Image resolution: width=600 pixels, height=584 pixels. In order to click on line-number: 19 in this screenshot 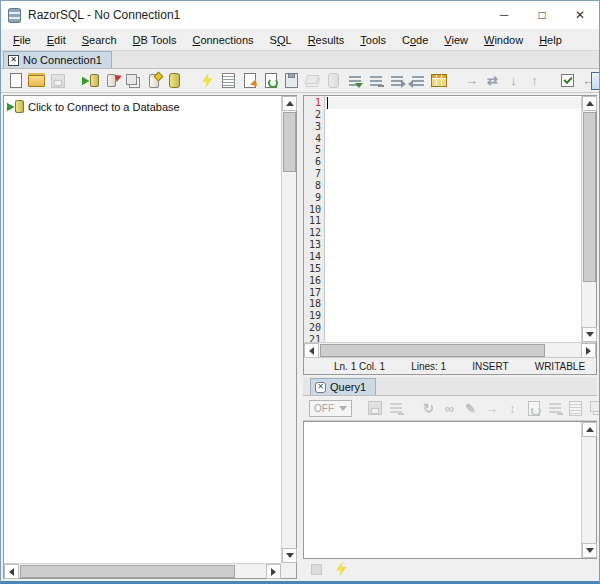, I will do `click(312, 316)`.